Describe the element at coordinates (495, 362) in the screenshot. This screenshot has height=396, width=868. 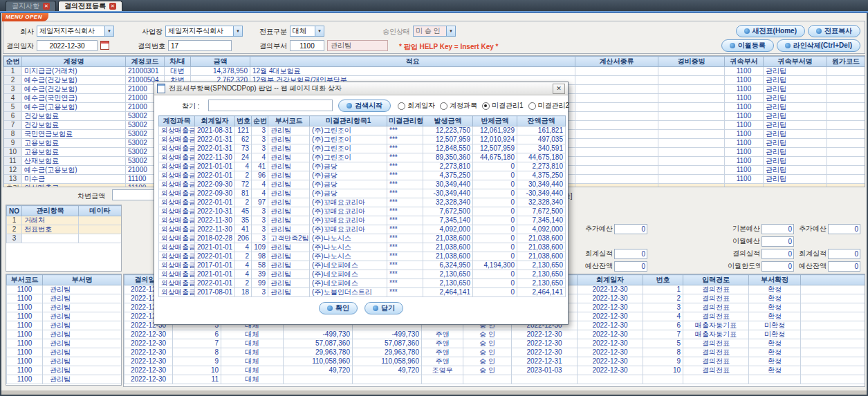
I see `table-row: 2022-12-309대체110,058,960110,058,960주앤승 인…` at that location.